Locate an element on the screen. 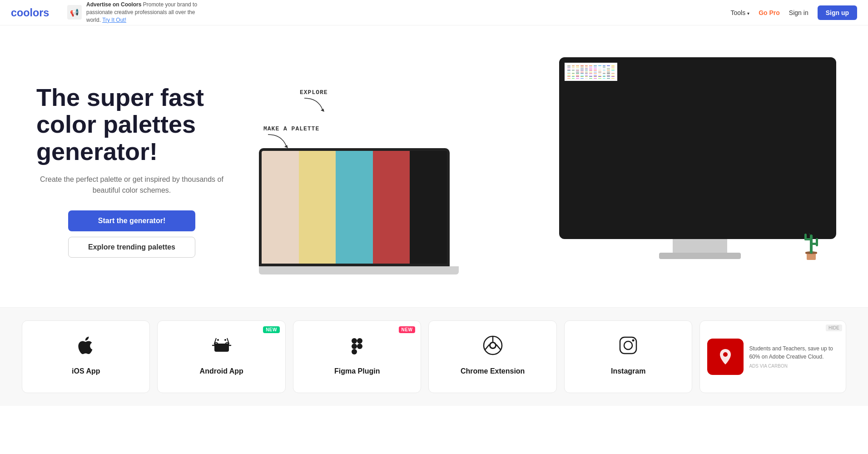 The width and height of the screenshot is (868, 454). instagram-label: Instagram is located at coordinates (628, 371).